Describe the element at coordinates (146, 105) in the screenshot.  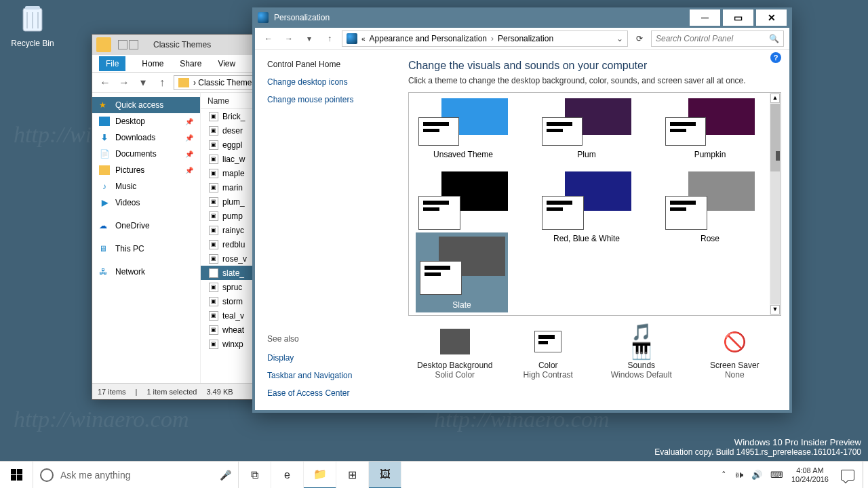
I see `quick-access: ★ Quick access` at that location.